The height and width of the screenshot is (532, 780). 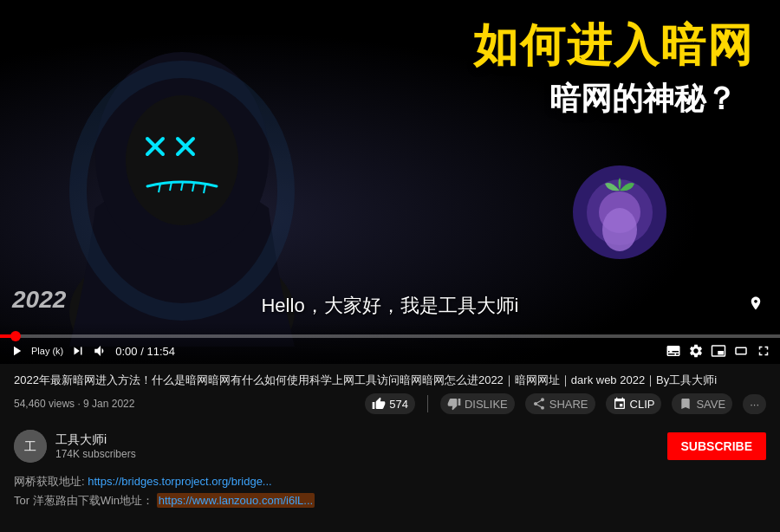 I want to click on desc-line-2: Tor 洋葱路由下载Win地址： https://www.lanzouo.com…, so click(x=390, y=501).